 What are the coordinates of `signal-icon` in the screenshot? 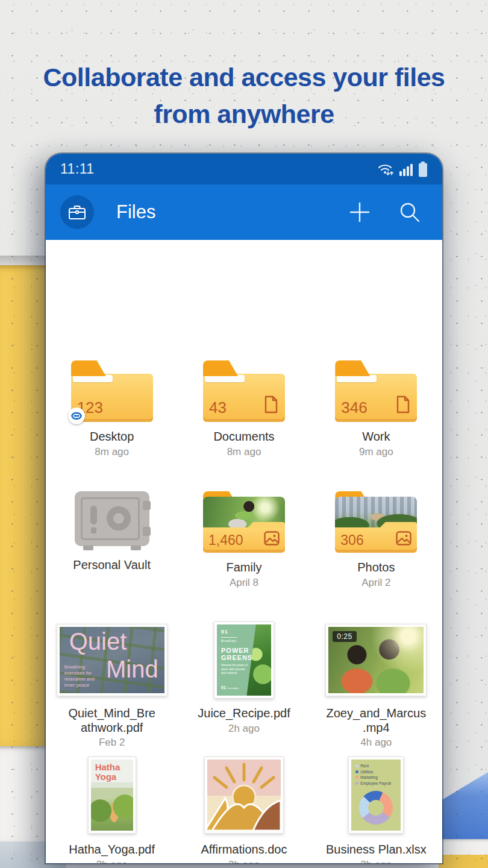 It's located at (407, 169).